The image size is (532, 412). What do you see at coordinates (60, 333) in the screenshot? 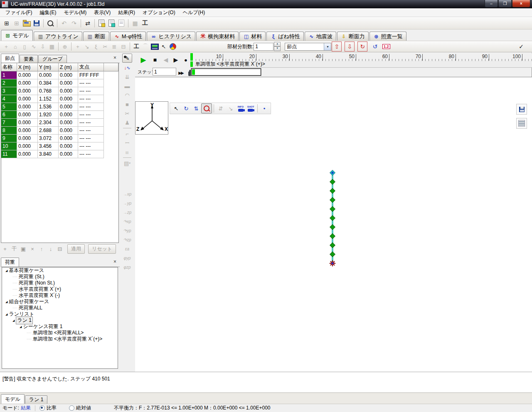
I see `tree-item: ·····単調増加 <死荷重ALL>` at bounding box center [60, 333].